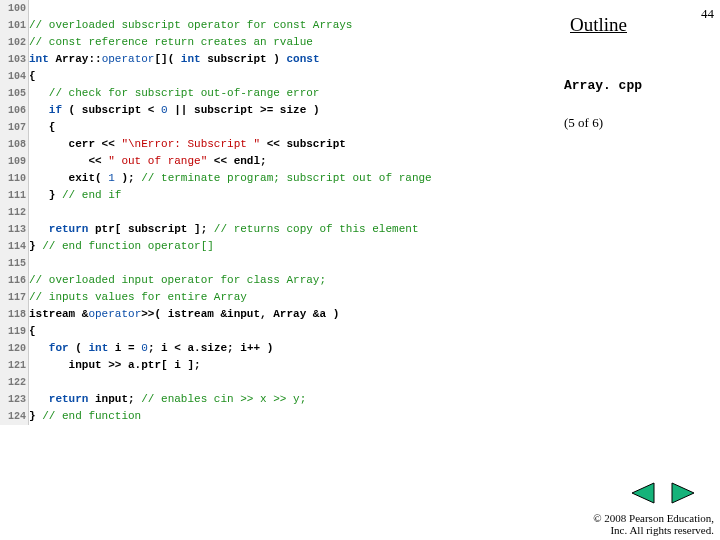 Image resolution: width=720 pixels, height=540 pixels. Describe the element at coordinates (85, 416) in the screenshot. I see `code-text: } // end function` at that location.